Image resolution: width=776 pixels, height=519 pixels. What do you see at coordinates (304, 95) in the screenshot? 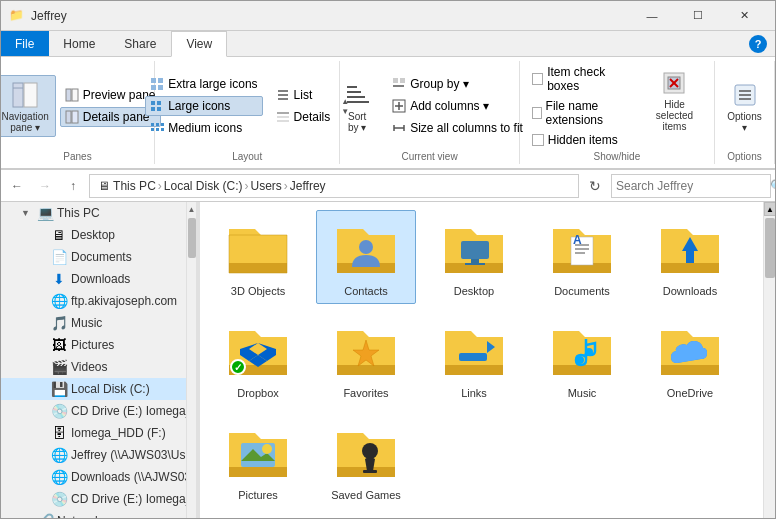
I see `list-button: List` at bounding box center [304, 95].